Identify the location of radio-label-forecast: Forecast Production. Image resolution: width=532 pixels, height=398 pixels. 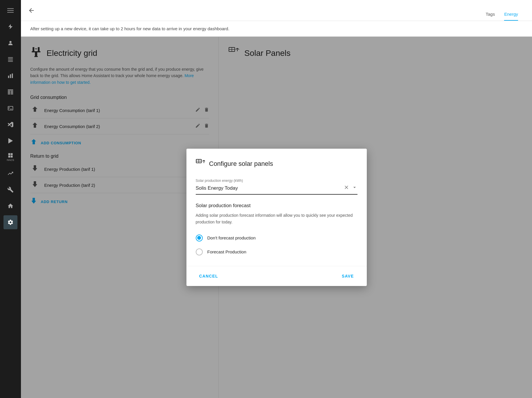
(227, 252).